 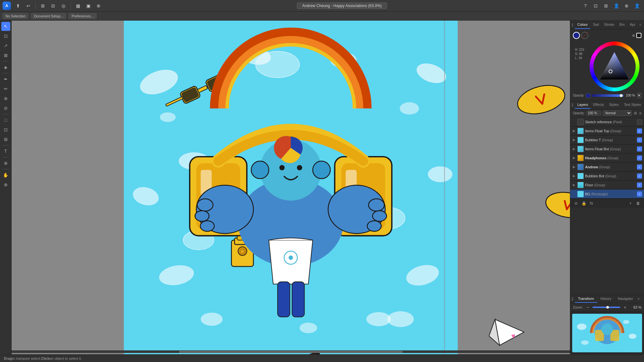 I want to click on fit-icon: ⊡, so click(x=596, y=6).